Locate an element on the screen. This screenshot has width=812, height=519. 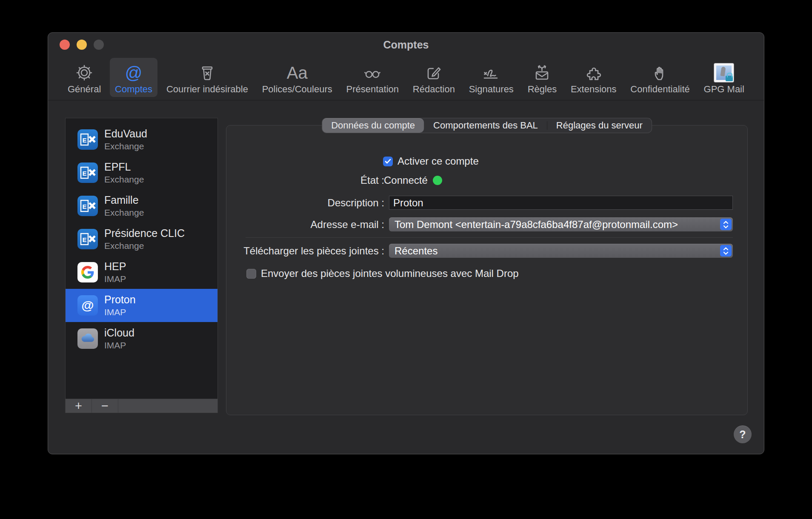
account-name: EPFL is located at coordinates (124, 167).